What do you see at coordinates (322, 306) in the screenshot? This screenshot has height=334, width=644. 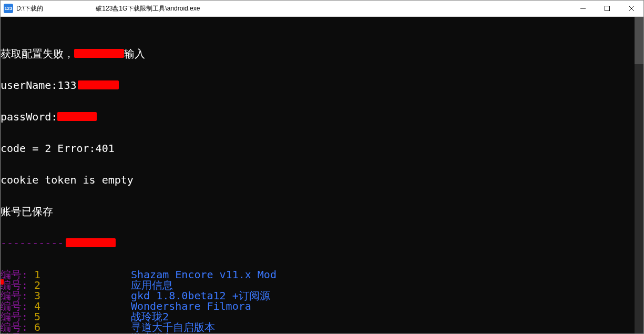 I see `list-item: 编号: 4Wondershare Filmora` at bounding box center [322, 306].